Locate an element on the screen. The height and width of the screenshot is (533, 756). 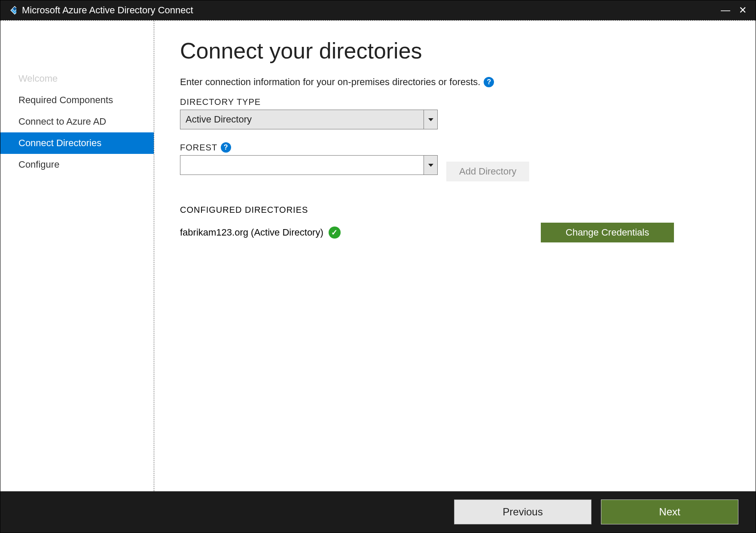
page-subtitle-row: Enter connection information for your on… is located at coordinates (455, 82).